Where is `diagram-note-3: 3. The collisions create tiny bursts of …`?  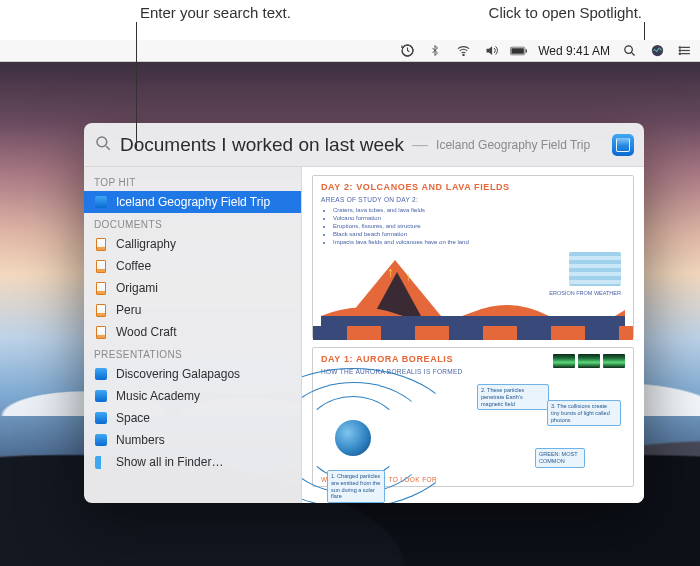 diagram-note-3: 3. The collisions create tiny bursts of … is located at coordinates (584, 413).